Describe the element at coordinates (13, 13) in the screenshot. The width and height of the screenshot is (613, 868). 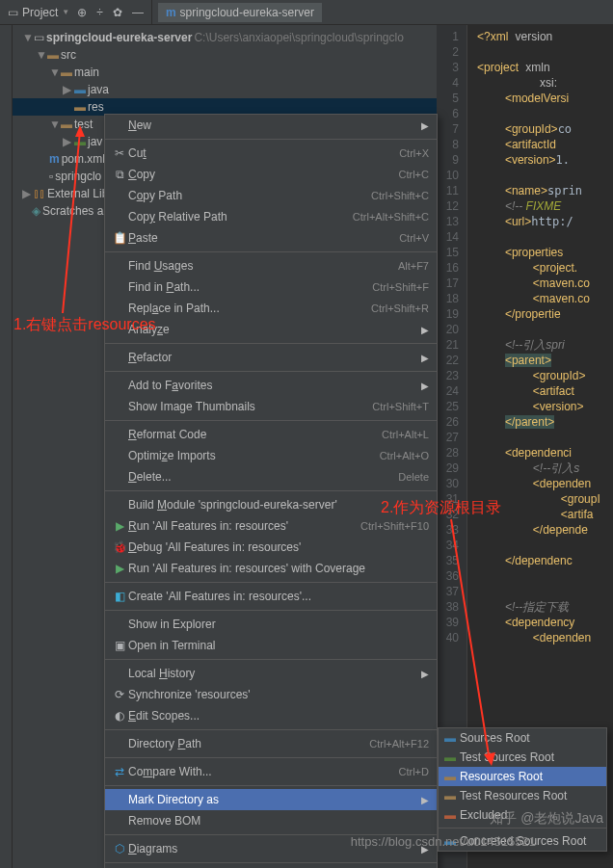
I see `project-icon: ▭` at that location.